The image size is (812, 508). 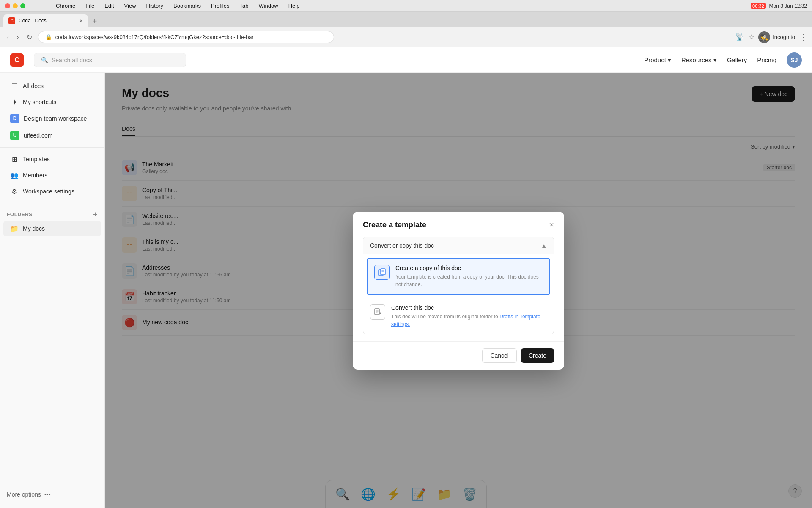 I want to click on more-options-label: More options, so click(x=24, y=494).